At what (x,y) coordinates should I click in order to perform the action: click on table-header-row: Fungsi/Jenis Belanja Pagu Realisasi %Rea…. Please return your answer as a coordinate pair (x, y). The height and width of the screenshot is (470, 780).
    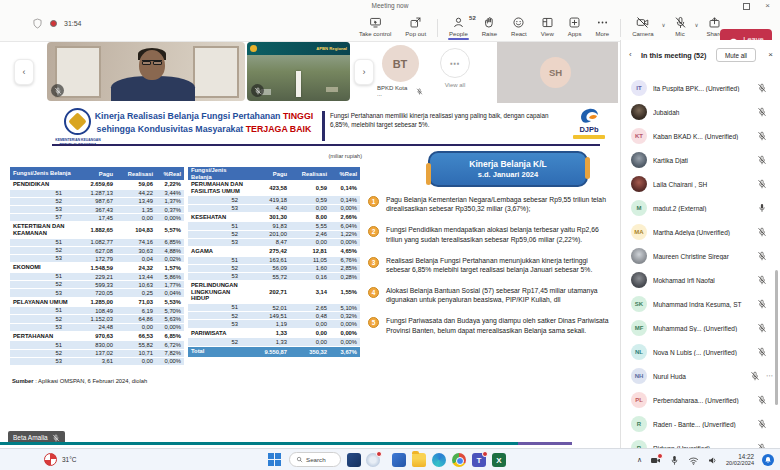
    Looking at the image, I should click on (274, 174).